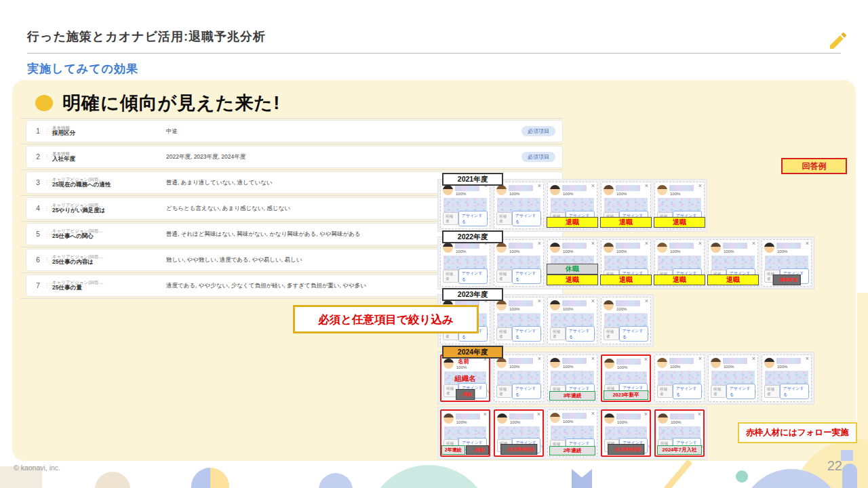  What do you see at coordinates (674, 474) in the screenshot?
I see `deco-yellow-diagonal` at bounding box center [674, 474].